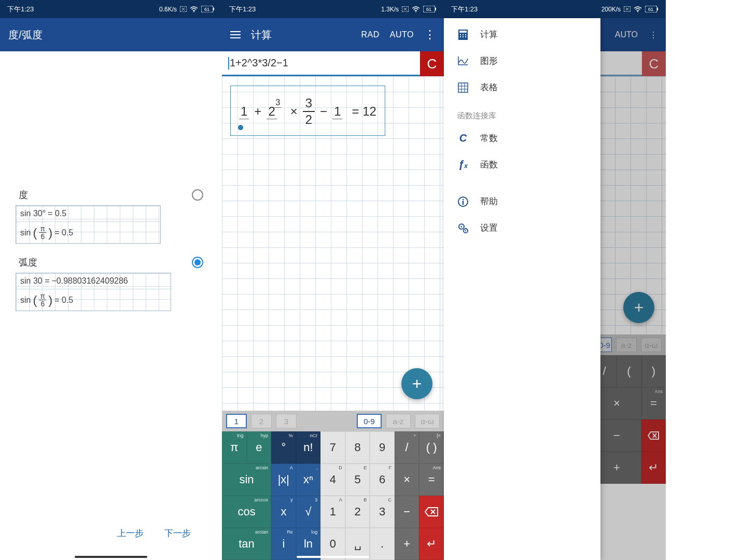  I want to click on key-1: 1A, so click(333, 512).